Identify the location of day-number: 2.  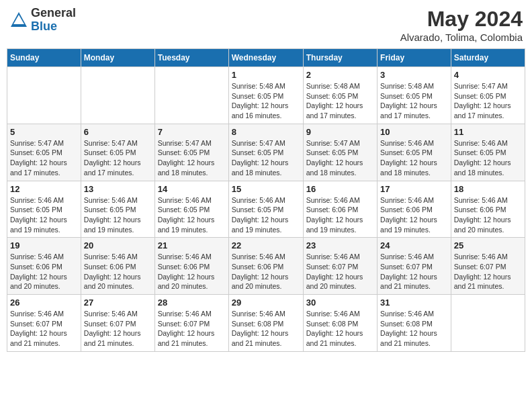
(340, 75).